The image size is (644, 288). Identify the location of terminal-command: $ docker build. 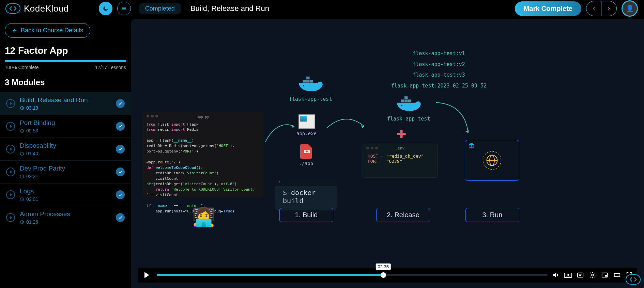
(299, 197).